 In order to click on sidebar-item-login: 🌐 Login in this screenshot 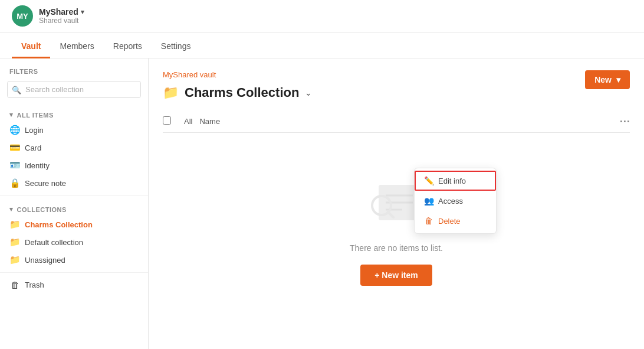, I will do `click(74, 130)`.